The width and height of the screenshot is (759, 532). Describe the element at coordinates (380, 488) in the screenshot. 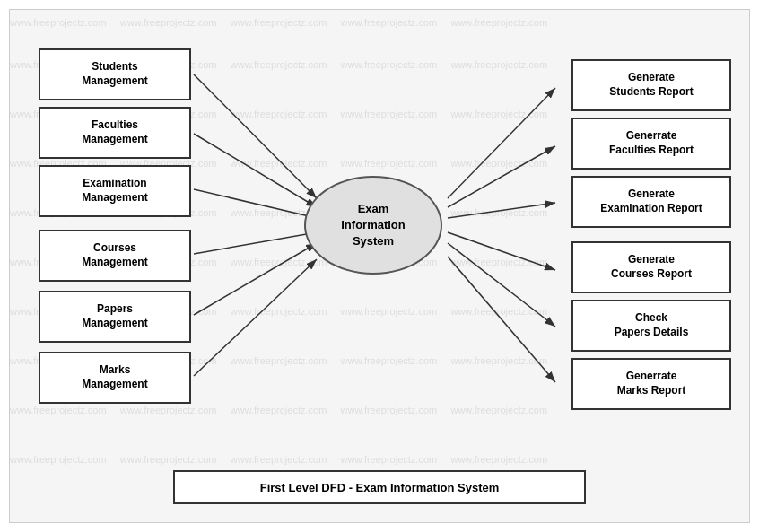

I see `footer-title: First Level DFD - Exam Information Syste…` at that location.